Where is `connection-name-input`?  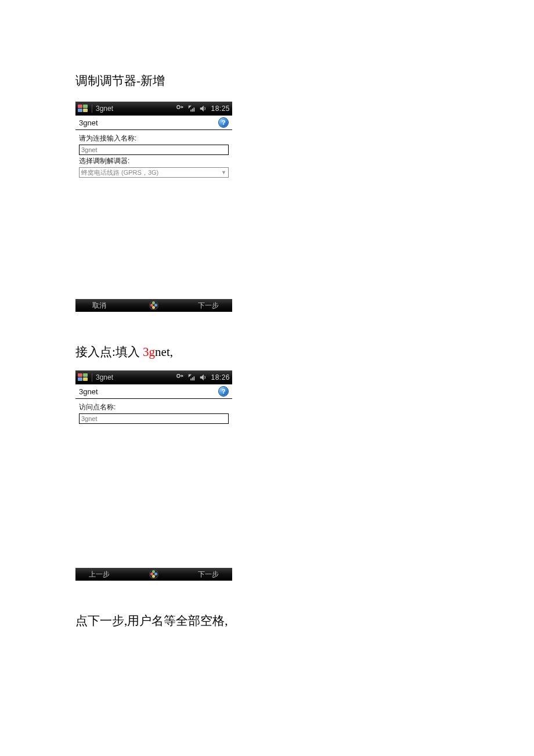 connection-name-input is located at coordinates (154, 150).